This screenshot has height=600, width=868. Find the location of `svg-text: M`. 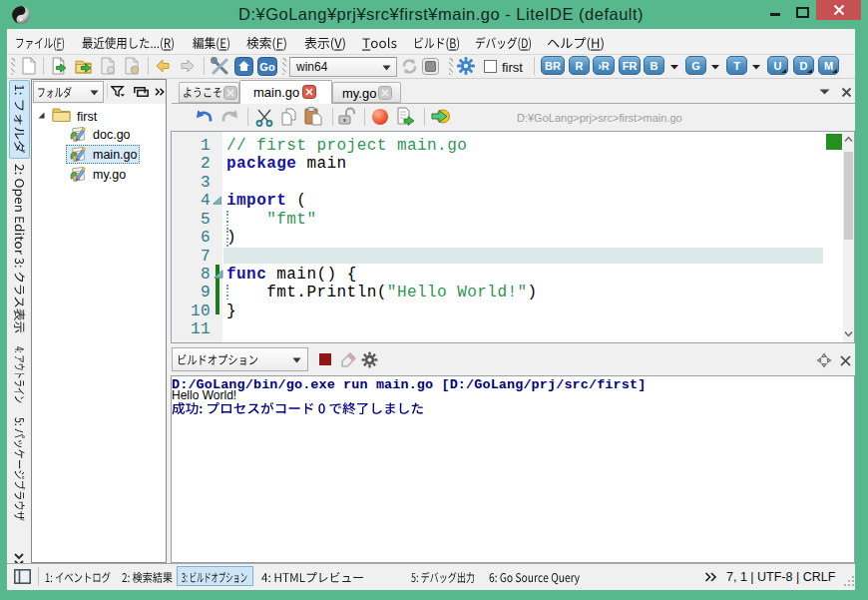

svg-text: M is located at coordinates (828, 66).